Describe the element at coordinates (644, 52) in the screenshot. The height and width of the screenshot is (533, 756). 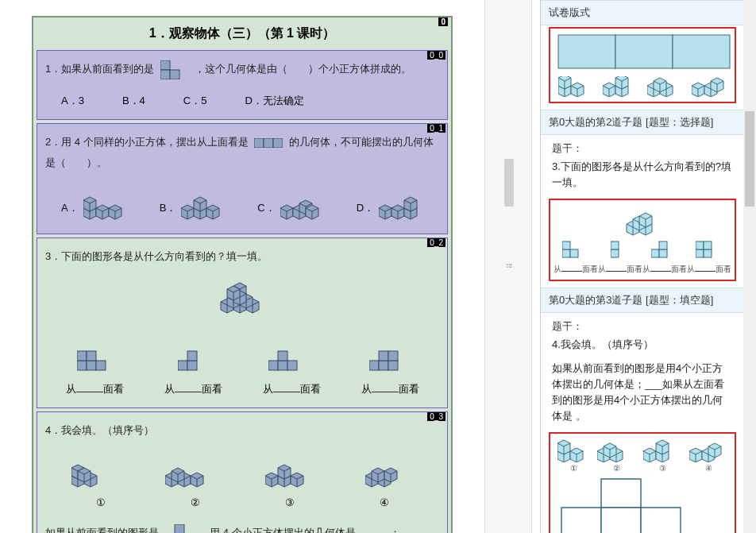
I see `three-box-row` at that location.